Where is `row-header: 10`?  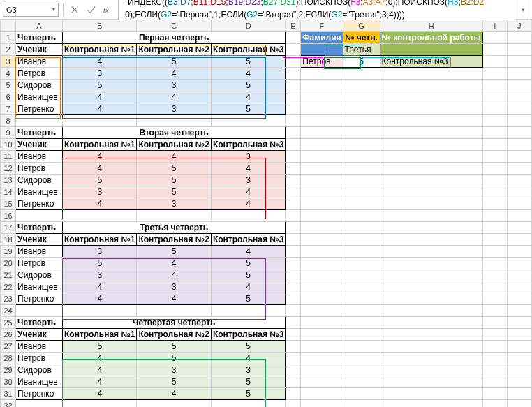
row-header: 10 is located at coordinates (8, 145).